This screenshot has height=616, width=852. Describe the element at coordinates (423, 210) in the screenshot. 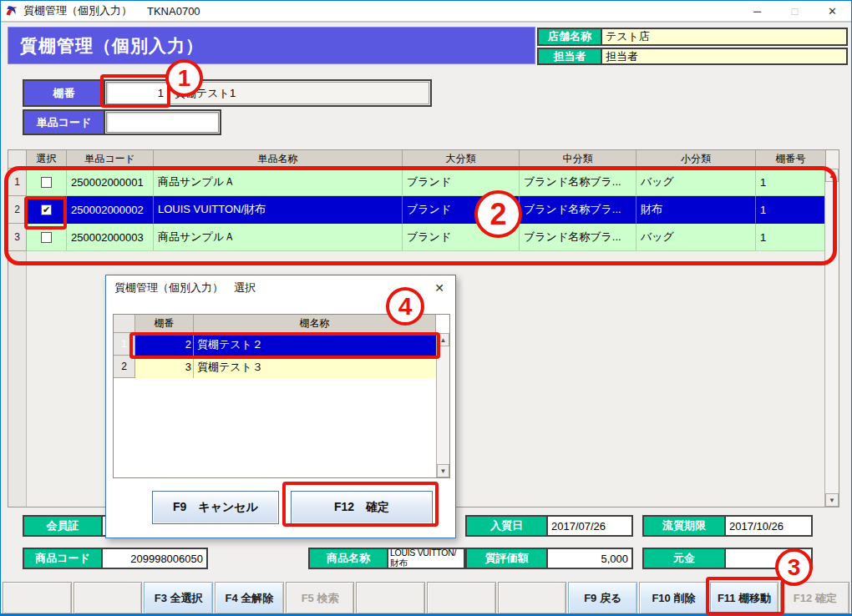

I see `table-row-selected: 2 ✔ 250002000002 LOUIS VUITTON/財布 ブランド ブ…` at that location.